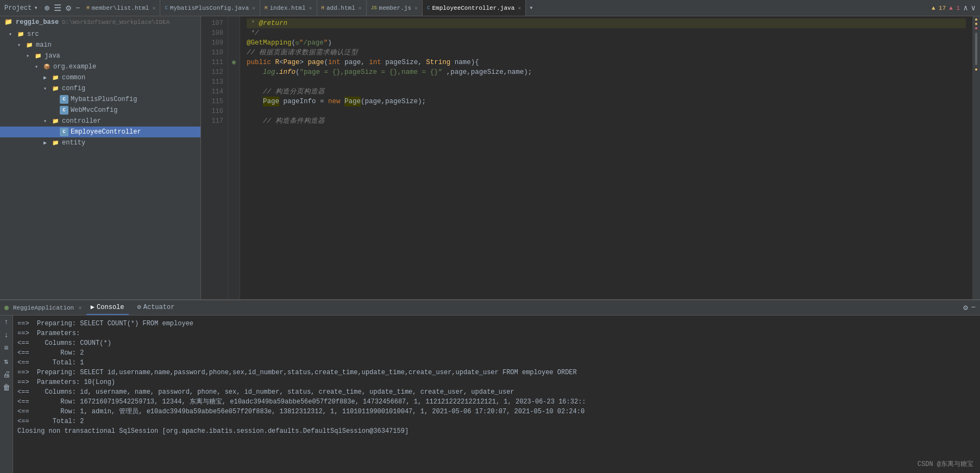 The image size is (980, 473). Describe the element at coordinates (474, 8) in the screenshot. I see `tab-employee-controller: C EmployeeController.java ✕` at that location.